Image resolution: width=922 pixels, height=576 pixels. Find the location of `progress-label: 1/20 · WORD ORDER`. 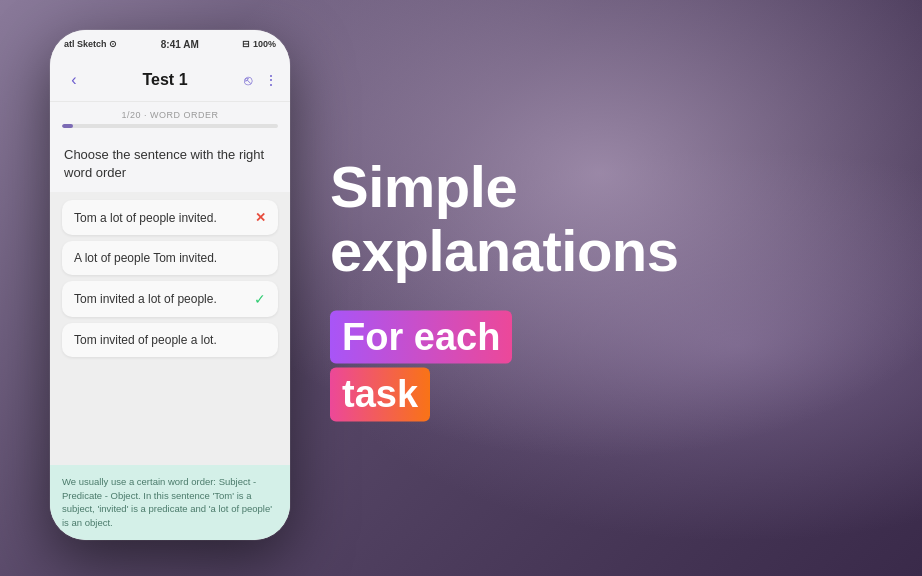

progress-label: 1/20 · WORD ORDER is located at coordinates (170, 115).